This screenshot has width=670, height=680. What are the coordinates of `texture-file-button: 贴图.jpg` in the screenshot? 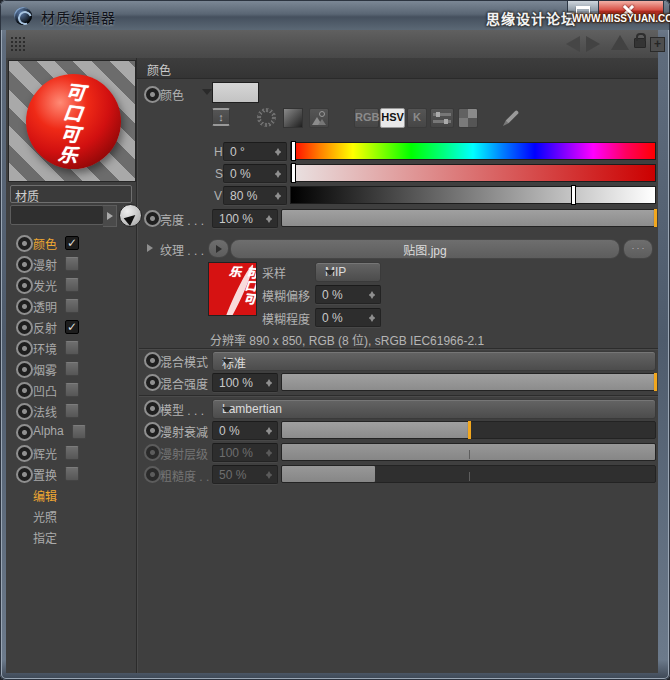 It's located at (425, 249).